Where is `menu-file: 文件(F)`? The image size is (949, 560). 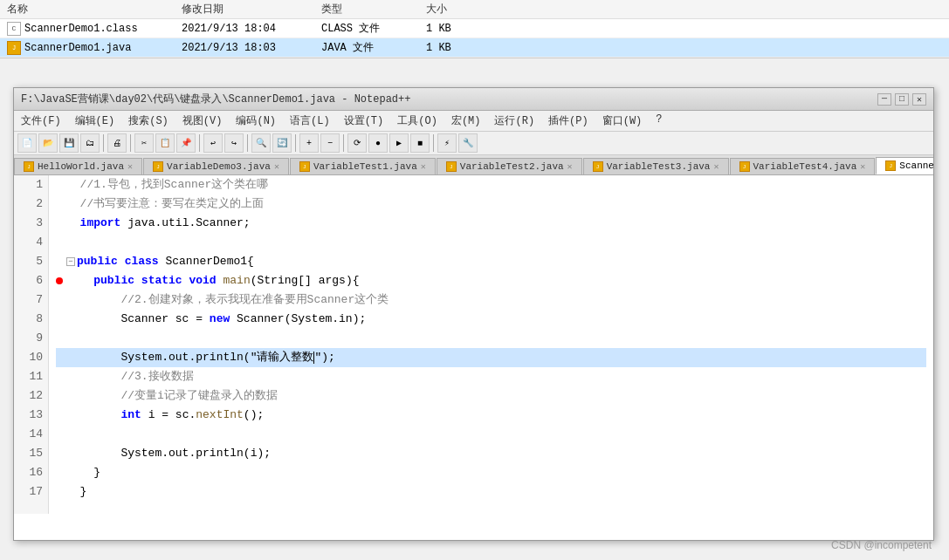
menu-file: 文件(F) is located at coordinates (41, 120).